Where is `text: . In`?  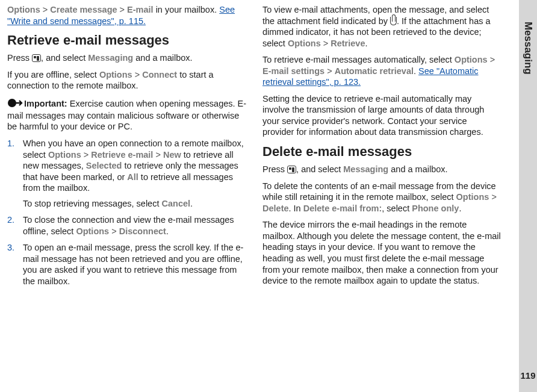
text: . In is located at coordinates (296, 208).